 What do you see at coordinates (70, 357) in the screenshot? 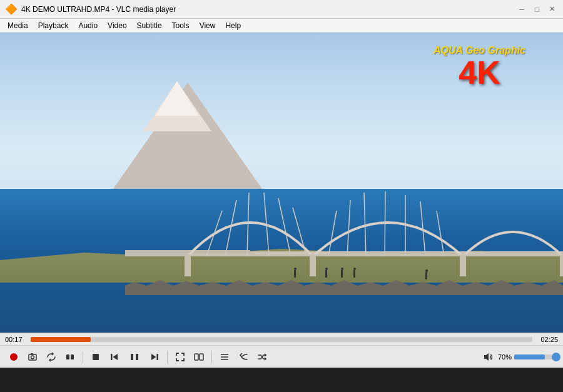
I see `frame-by-frame-button` at bounding box center [70, 357].